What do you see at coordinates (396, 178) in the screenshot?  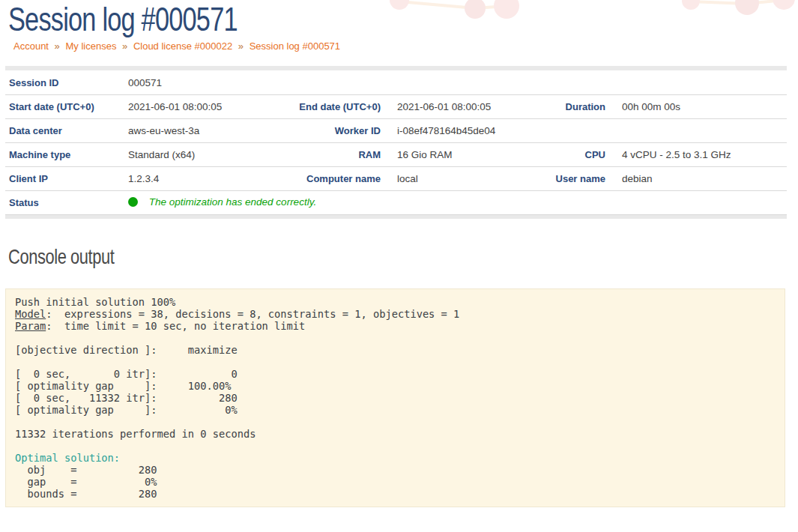 I see `client-row: Client IP 1.2.3.4 Computer name local Us…` at bounding box center [396, 178].